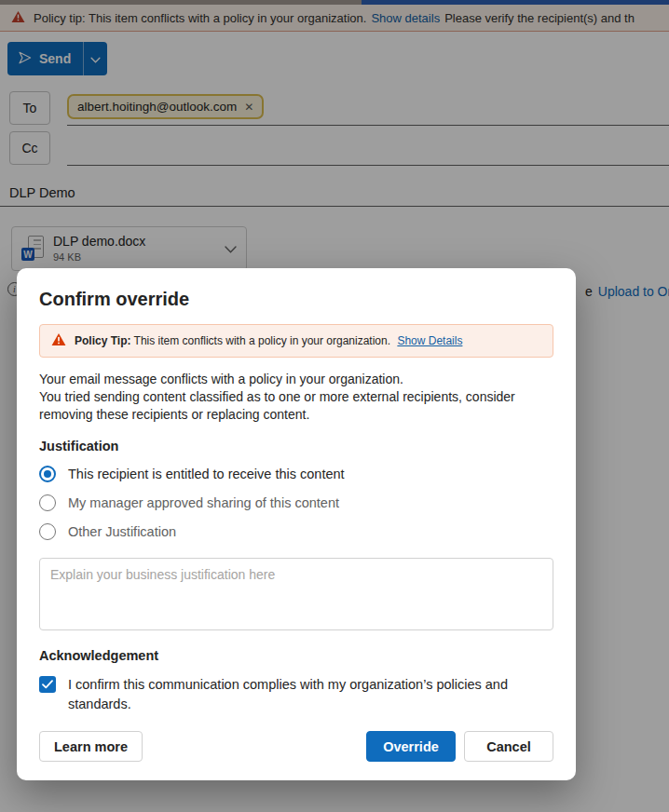  I want to click on justification-textarea, so click(296, 594).